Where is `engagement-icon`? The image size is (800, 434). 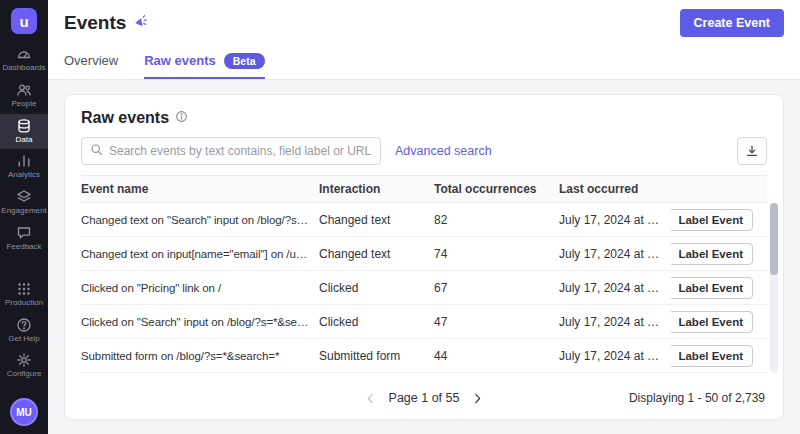 engagement-icon is located at coordinates (24, 197).